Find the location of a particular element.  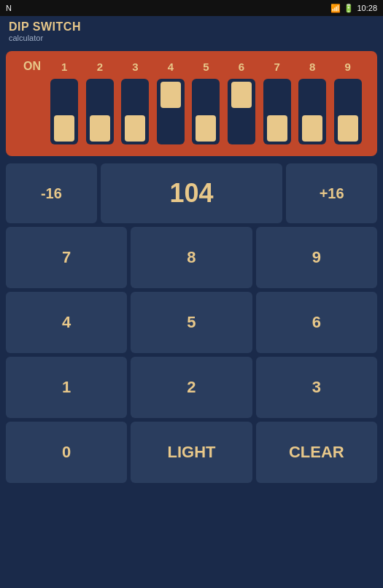

battery-icon: 🔋 is located at coordinates (349, 9).